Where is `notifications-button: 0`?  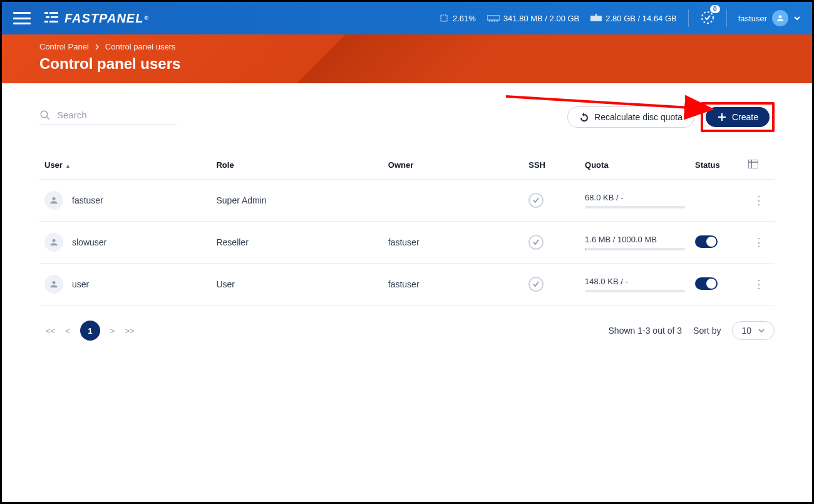
notifications-button: 0 is located at coordinates (708, 19).